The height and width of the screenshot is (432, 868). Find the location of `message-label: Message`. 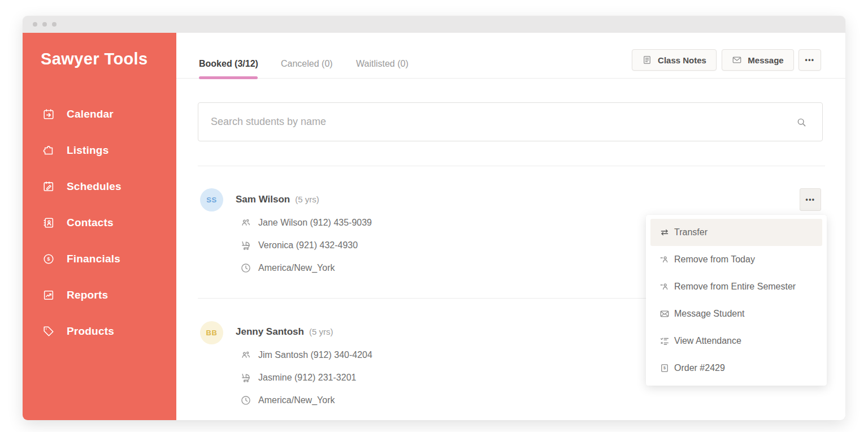

message-label: Message is located at coordinates (765, 60).